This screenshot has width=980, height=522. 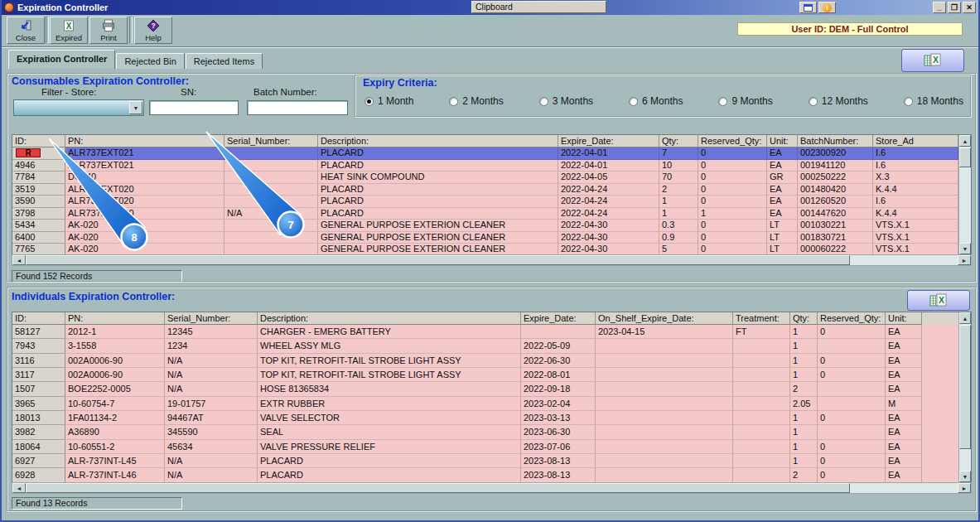 I want to click on expiry-option-9-months: 9 Months, so click(x=746, y=101).